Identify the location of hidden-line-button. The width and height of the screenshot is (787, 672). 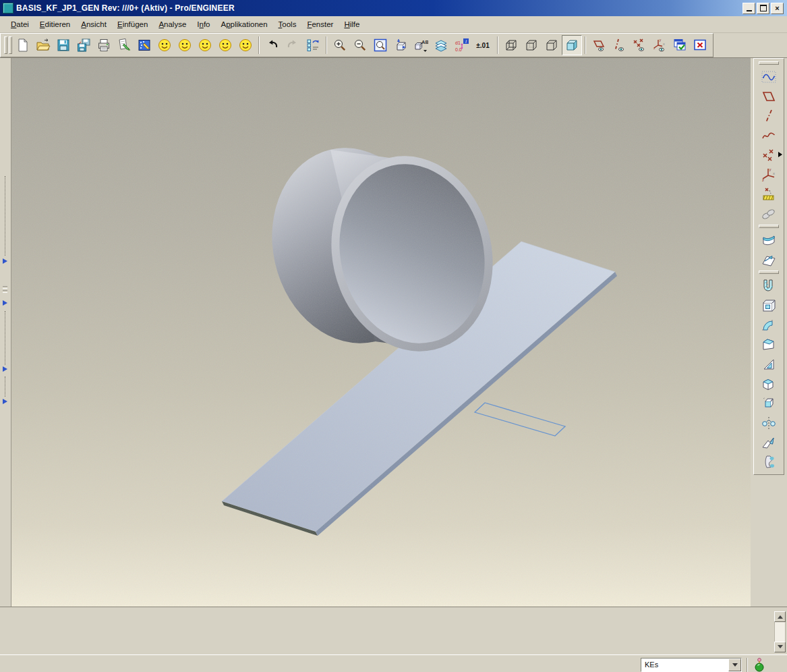
(531, 45).